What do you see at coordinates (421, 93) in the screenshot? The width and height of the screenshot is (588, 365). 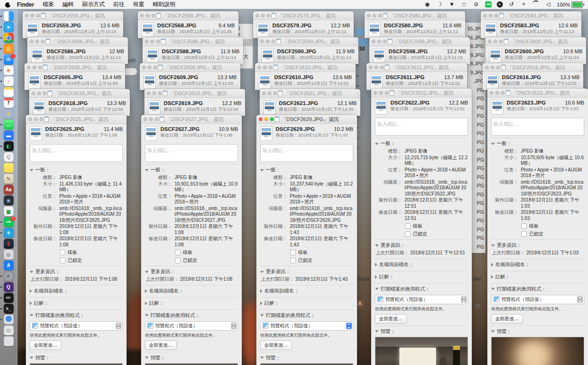 I see `window-titlebar: 「DSCF2622.JPG」資訊` at bounding box center [421, 93].